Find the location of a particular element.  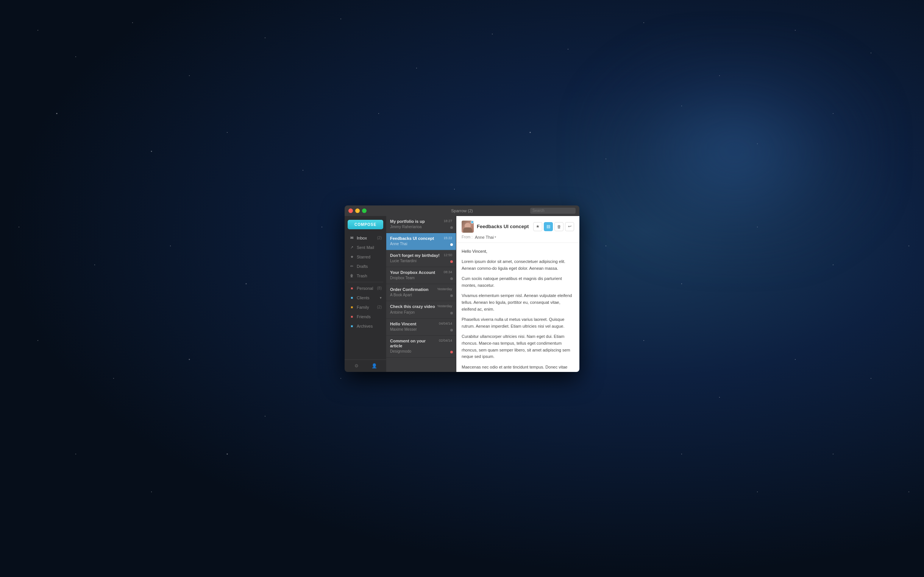

sidebar-item-family: ■ Family (2) is located at coordinates (366, 307).